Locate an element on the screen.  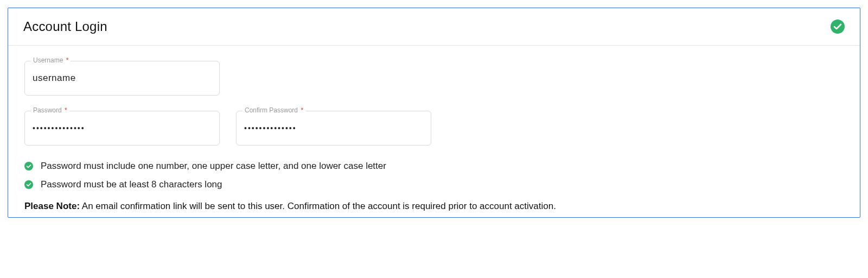
panel-header: Account Login is located at coordinates (434, 27).